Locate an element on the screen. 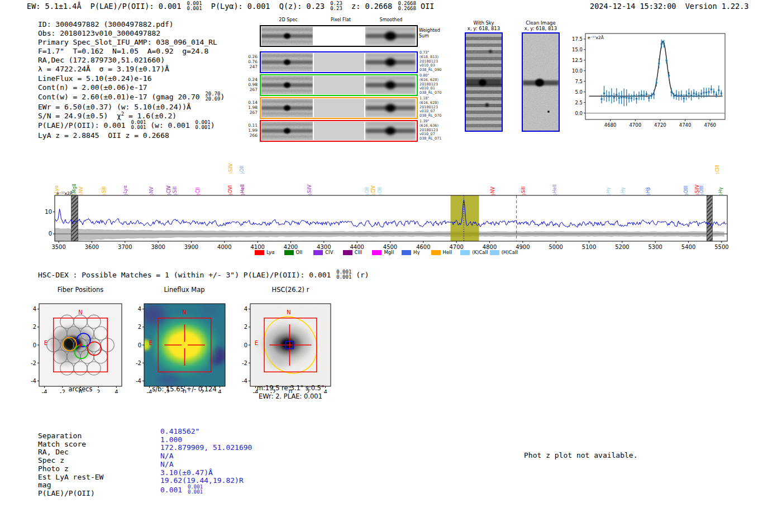 Image resolution: width=782 pixels, height=532 pixels. svg-text: -4 is located at coordinates (245, 381).